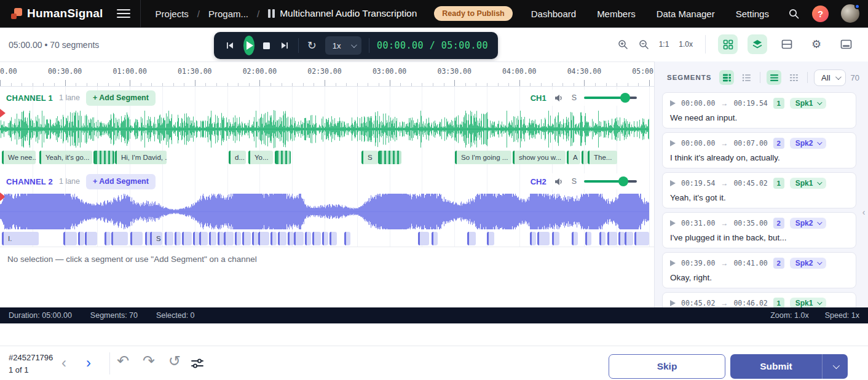  What do you see at coordinates (759, 300) in the screenshot?
I see `segment-card: 00:45.02→00:46.021Spk1It's doing somethi…` at bounding box center [759, 300].